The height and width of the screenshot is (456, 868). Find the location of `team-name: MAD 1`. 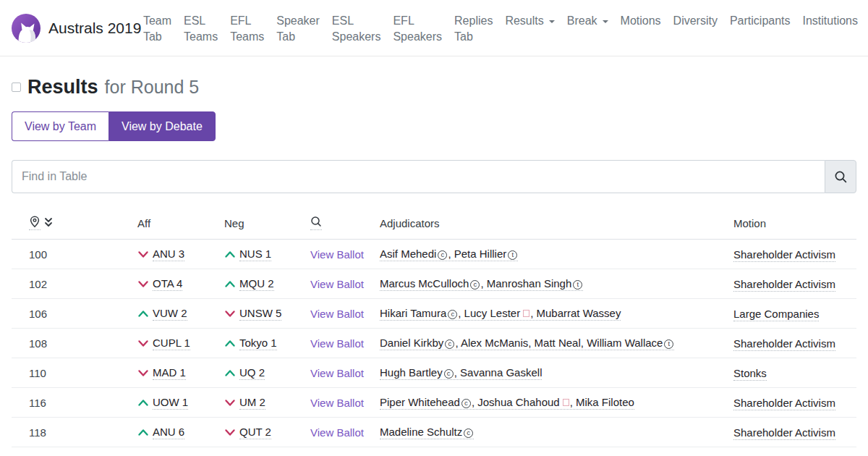

team-name: MAD 1 is located at coordinates (169, 373).